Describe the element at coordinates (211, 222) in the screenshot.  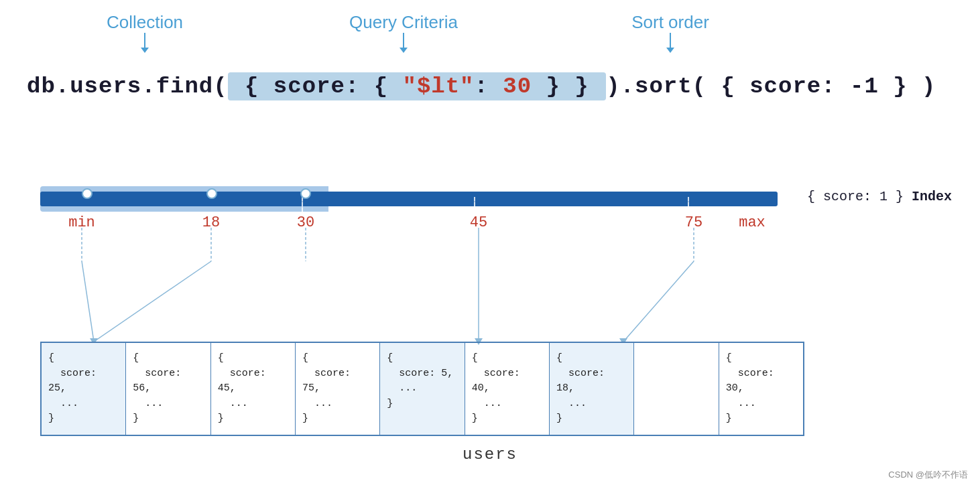
I see `scale-18: 18` at that location.